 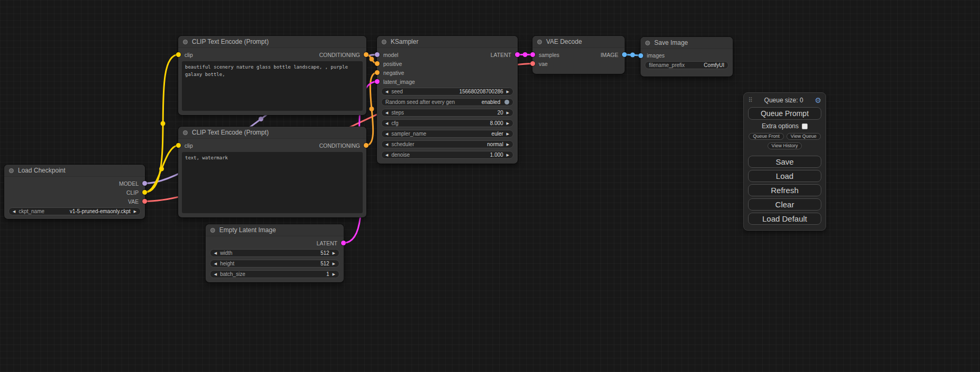 I want to click on input-slot-vae, so click(x=532, y=63).